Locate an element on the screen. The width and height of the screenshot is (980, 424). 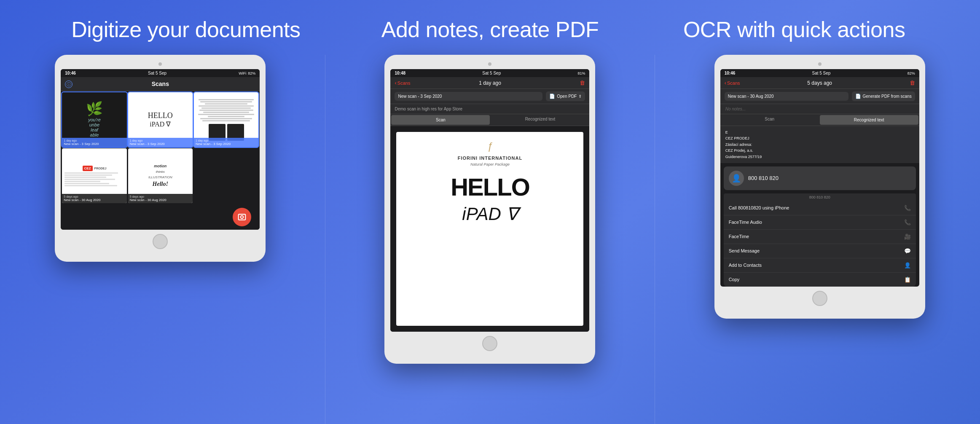
facetime-icon: 🎥 is located at coordinates (908, 237).